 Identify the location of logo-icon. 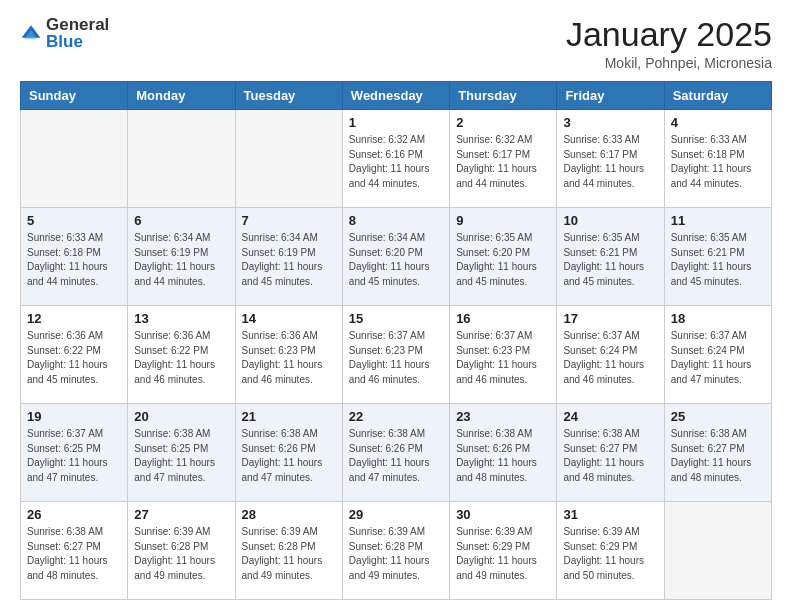
(31, 33).